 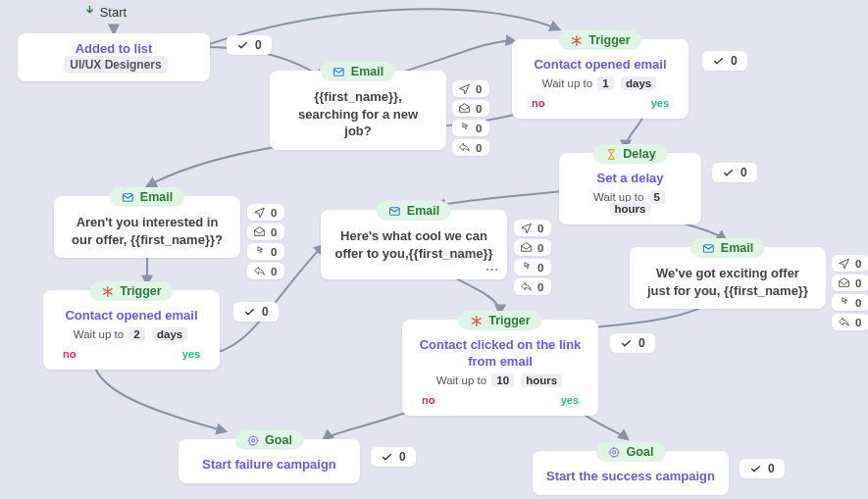 I want to click on email4-stats: 0 0 0 0, so click(x=849, y=292).